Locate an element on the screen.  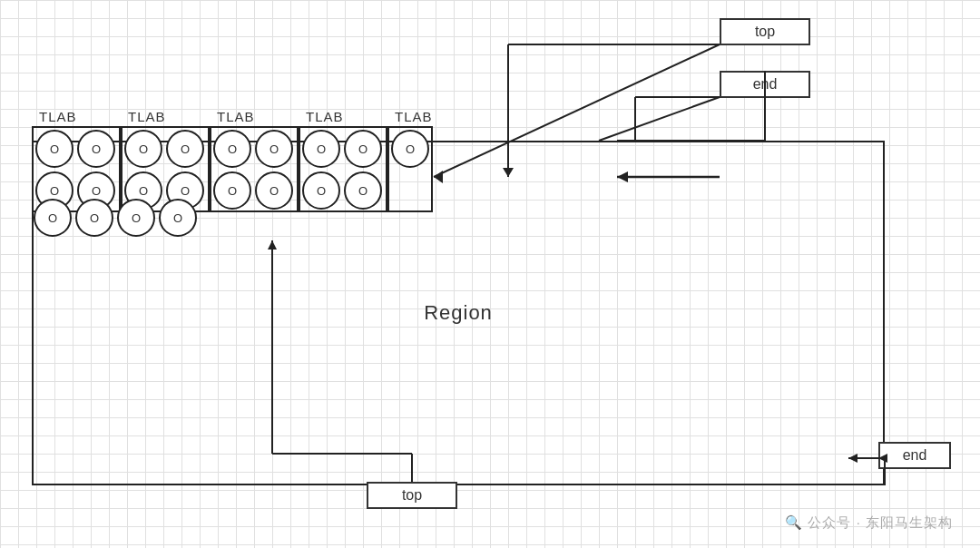
end-annotation-2: end is located at coordinates (915, 455).